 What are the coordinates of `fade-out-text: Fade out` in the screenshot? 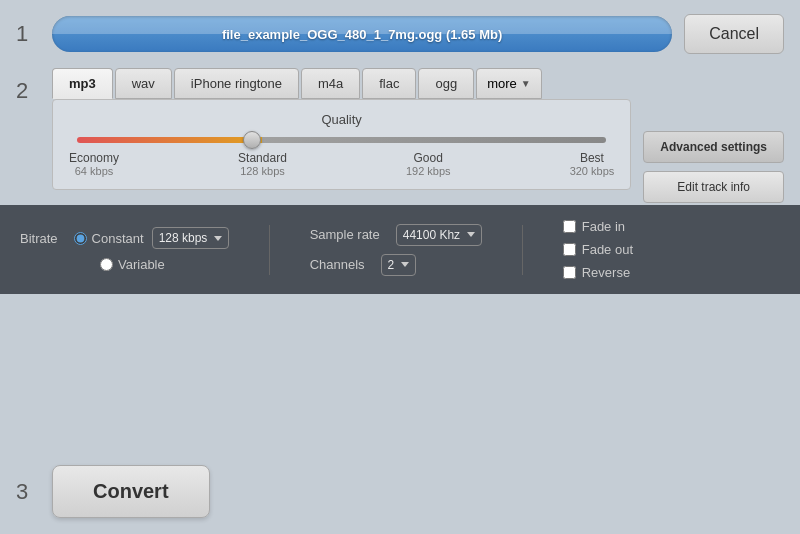 It's located at (608, 250).